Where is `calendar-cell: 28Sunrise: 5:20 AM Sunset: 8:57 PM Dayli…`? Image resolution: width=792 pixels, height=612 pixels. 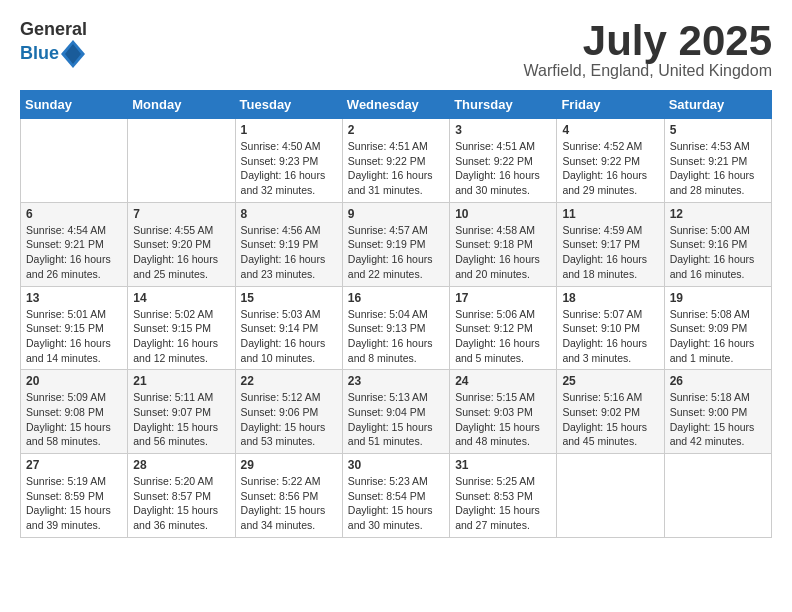 calendar-cell: 28Sunrise: 5:20 AM Sunset: 8:57 PM Dayli… is located at coordinates (182, 496).